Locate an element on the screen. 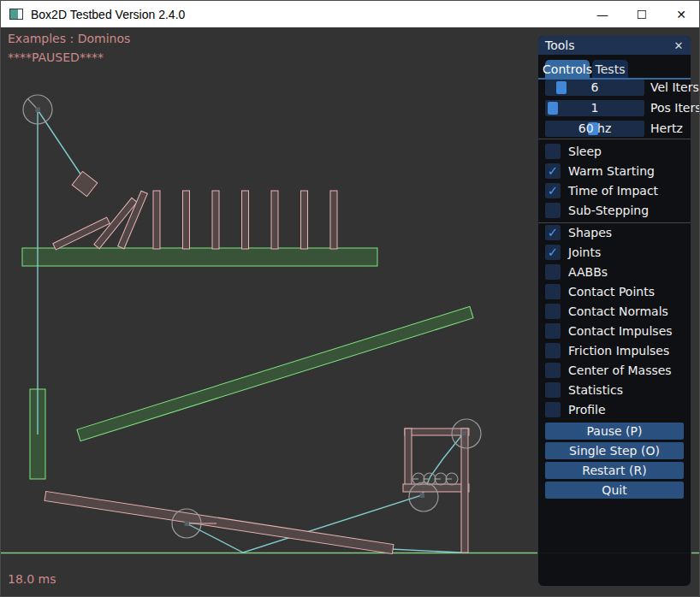 This screenshot has height=597, width=700. diagonal-green-plank is located at coordinates (276, 373).